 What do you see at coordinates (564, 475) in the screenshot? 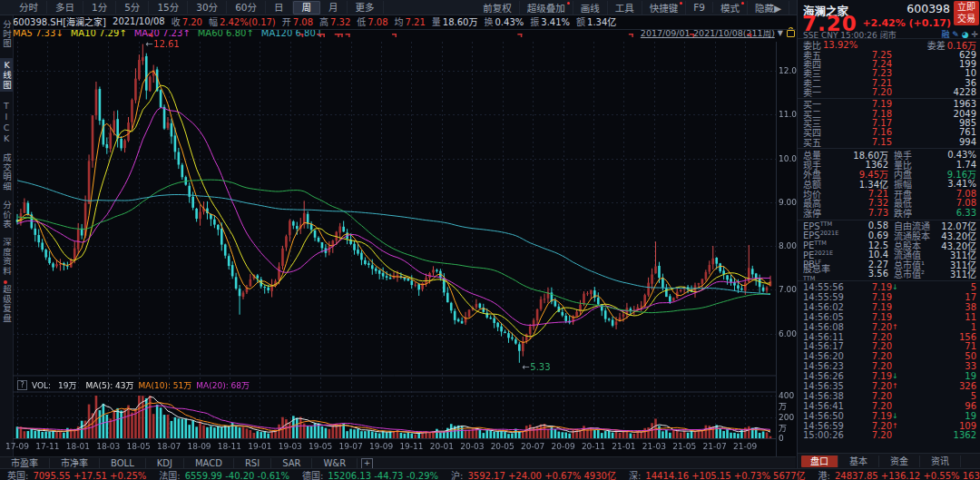
I see `index-pct: +0.67%` at bounding box center [564, 475].